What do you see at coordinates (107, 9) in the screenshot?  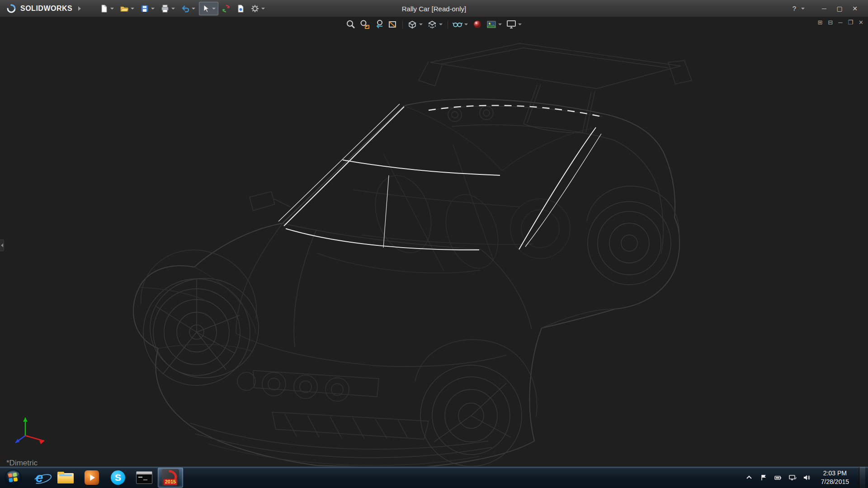 I see `new-button` at bounding box center [107, 9].